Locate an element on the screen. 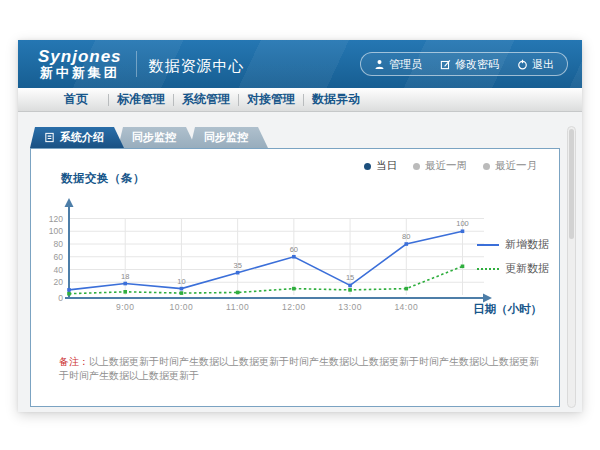 This screenshot has height=450, width=600. svg-text: 14:00 is located at coordinates (406, 307).